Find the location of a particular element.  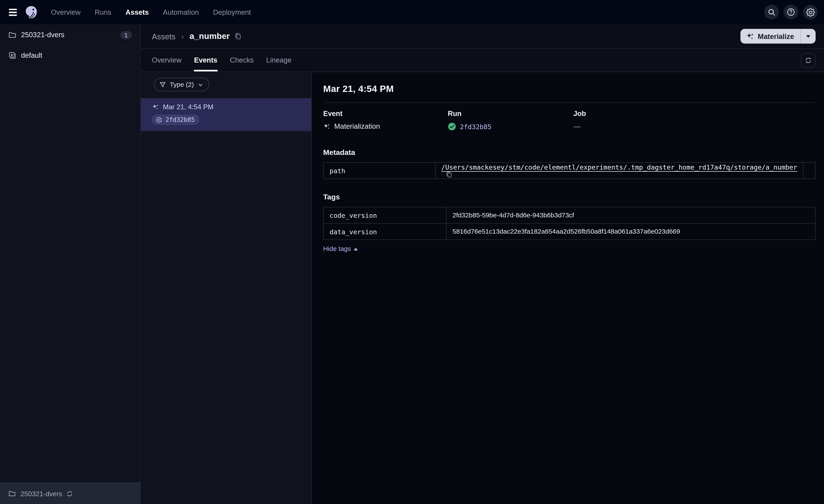

metadata-table: path /Users/smackesey/stm/code/elementl/… is located at coordinates (570, 170).